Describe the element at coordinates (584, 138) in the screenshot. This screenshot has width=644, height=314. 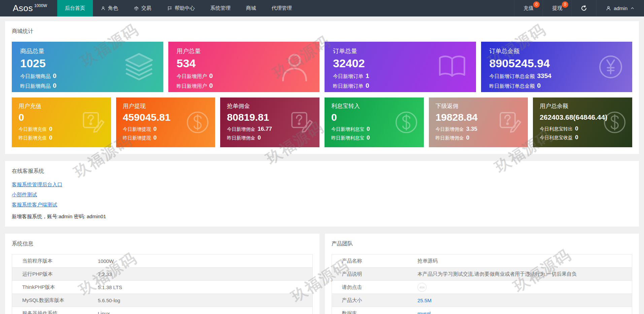
I see `stat-card-subline: 今日利息宝收益0` at that location.